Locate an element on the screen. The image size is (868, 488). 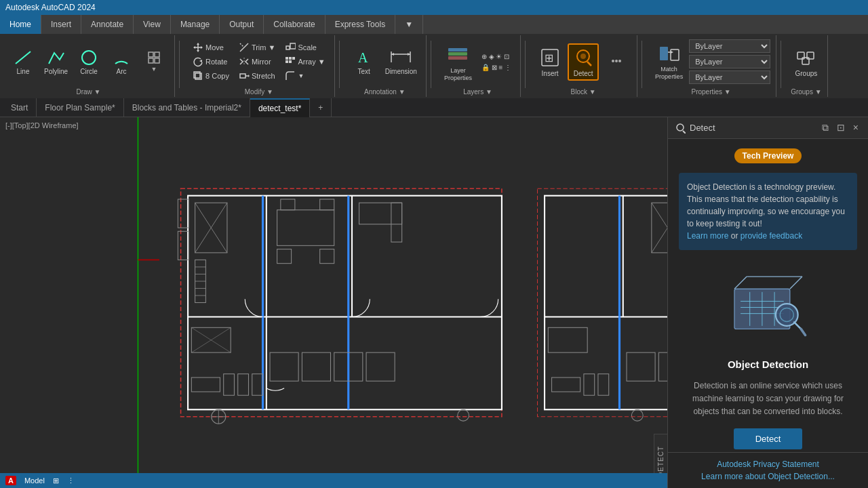
polyline-button: Polyline is located at coordinates (56, 62).